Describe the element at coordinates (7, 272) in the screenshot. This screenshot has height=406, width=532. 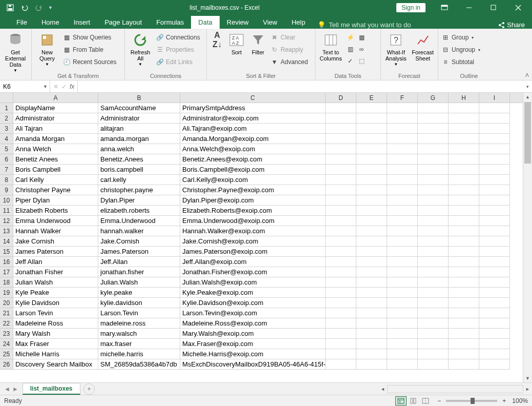
I see `row-header: 17` at that location.